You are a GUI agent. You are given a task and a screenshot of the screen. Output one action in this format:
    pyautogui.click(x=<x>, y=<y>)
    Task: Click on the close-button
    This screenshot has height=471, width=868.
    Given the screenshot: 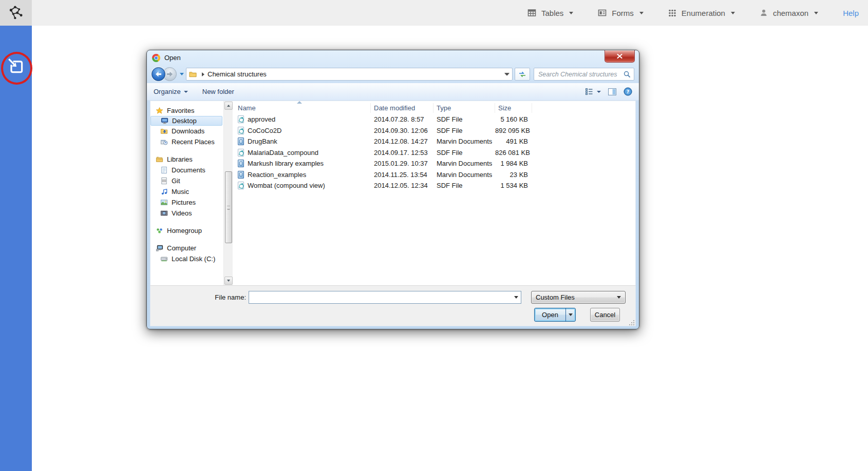 What is the action you would take?
    pyautogui.click(x=619, y=56)
    